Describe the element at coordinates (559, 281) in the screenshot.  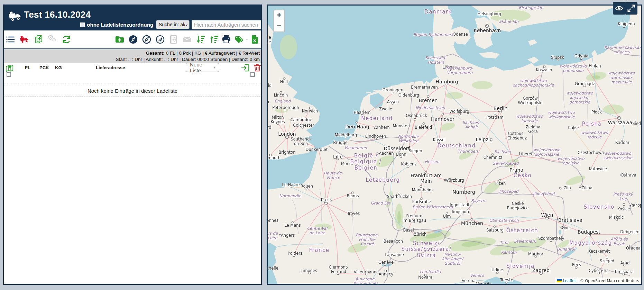
I see `ukraine-flag-icon` at that location.